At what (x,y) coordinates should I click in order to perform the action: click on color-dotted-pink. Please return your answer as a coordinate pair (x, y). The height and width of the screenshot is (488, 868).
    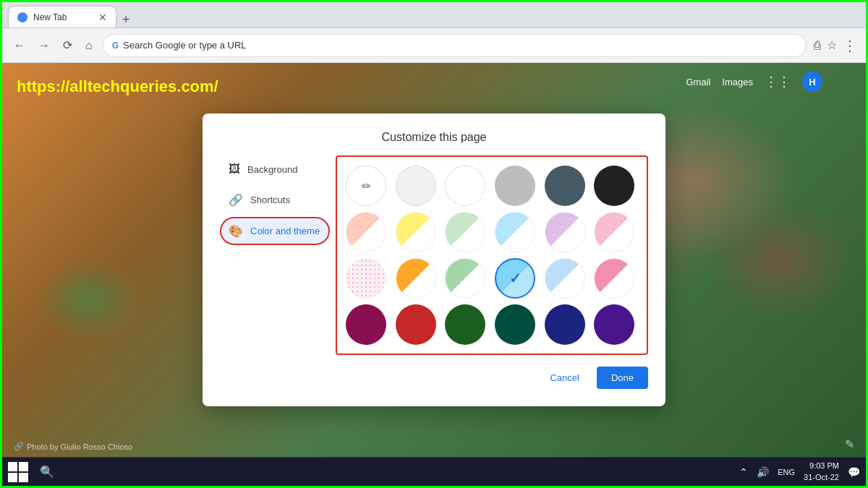
    Looking at the image, I should click on (366, 278).